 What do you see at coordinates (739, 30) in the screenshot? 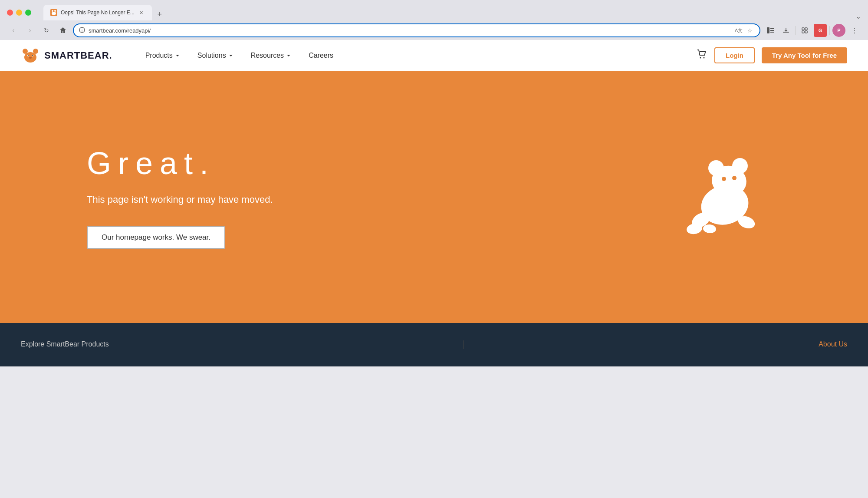
I see `svg-text: A文` at bounding box center [739, 30].